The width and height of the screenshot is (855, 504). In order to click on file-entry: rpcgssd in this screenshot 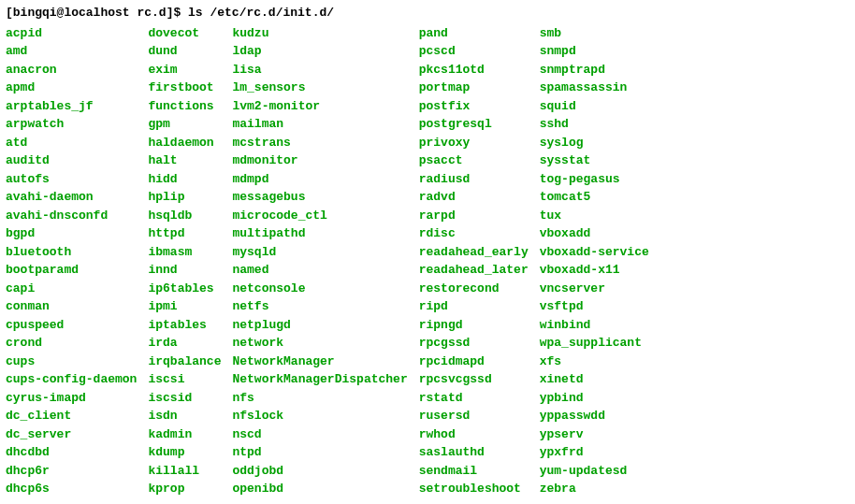, I will do `click(473, 343)`.